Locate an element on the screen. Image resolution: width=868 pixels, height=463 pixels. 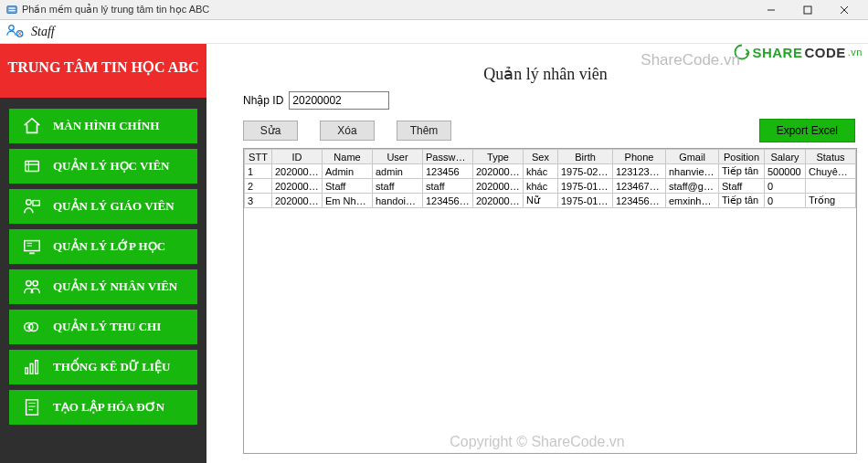
home-icon is located at coordinates (32, 126).